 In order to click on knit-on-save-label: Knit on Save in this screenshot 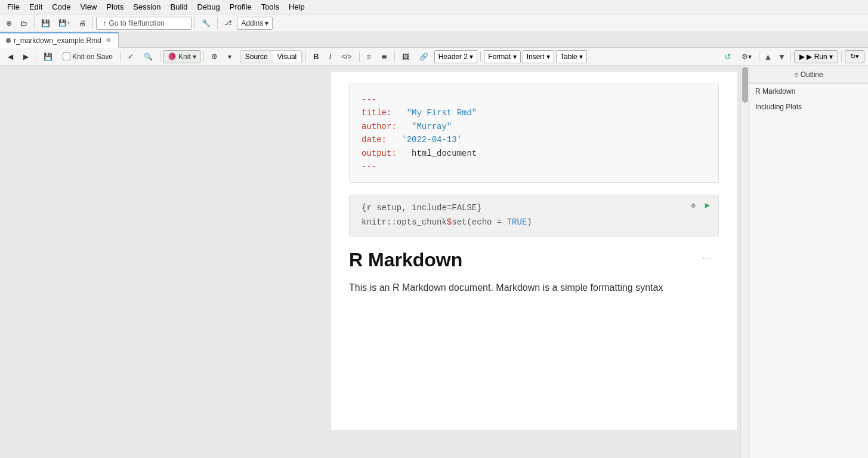, I will do `click(92, 57)`.